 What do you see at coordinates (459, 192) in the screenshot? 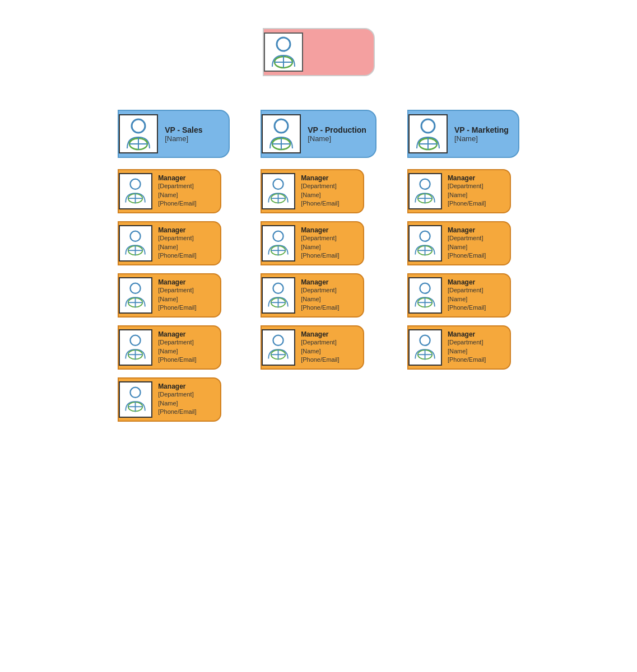
I see `manager-node-2-0: Manager [Department][Name][Phone/Email]` at bounding box center [459, 192].